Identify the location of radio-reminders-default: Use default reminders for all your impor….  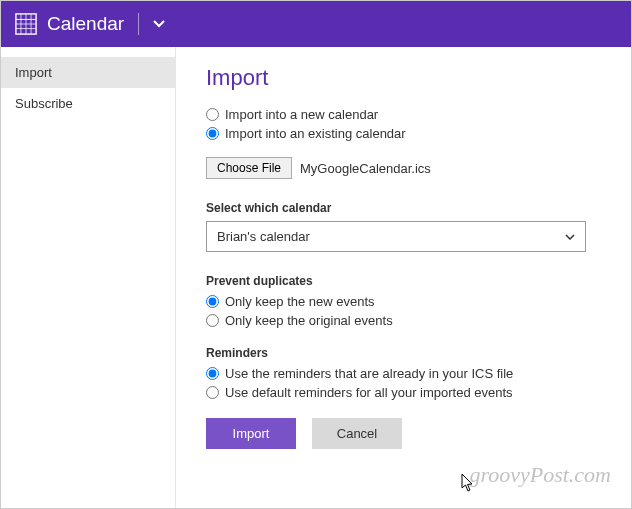
(404, 392).